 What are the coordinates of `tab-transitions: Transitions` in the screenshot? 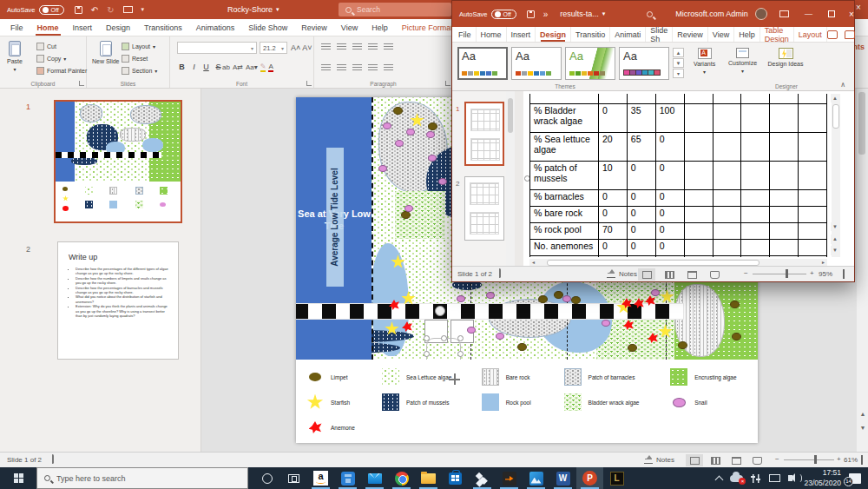 It's located at (163, 28).